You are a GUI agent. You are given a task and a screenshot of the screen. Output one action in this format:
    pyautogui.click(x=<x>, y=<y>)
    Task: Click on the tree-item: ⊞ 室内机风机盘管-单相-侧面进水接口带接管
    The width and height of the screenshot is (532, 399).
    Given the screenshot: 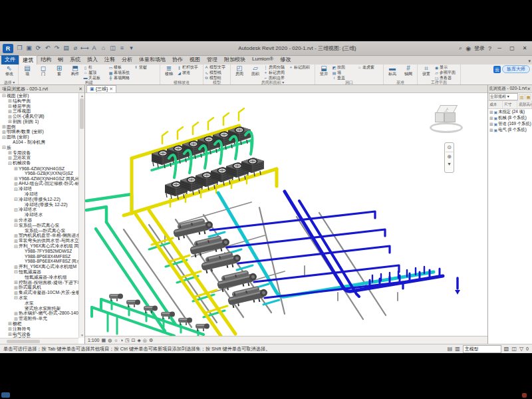 What is the action you would take?
    pyautogui.click(x=39, y=236)
    